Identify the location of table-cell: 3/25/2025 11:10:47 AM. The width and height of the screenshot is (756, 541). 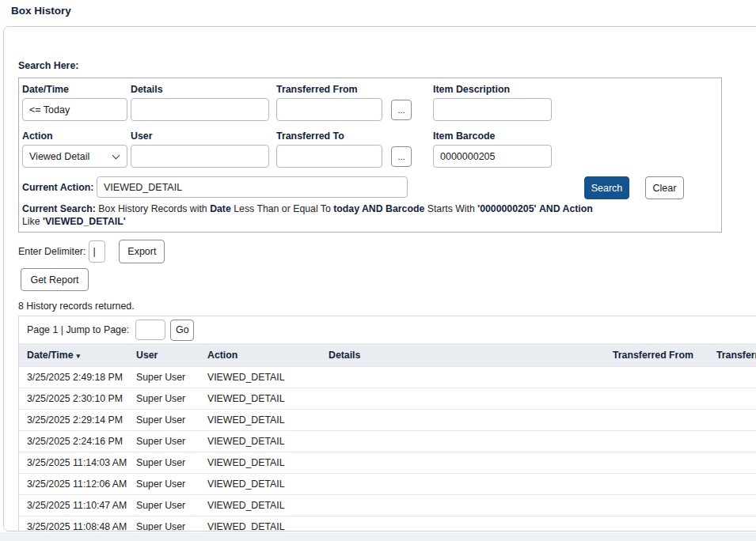
(74, 506).